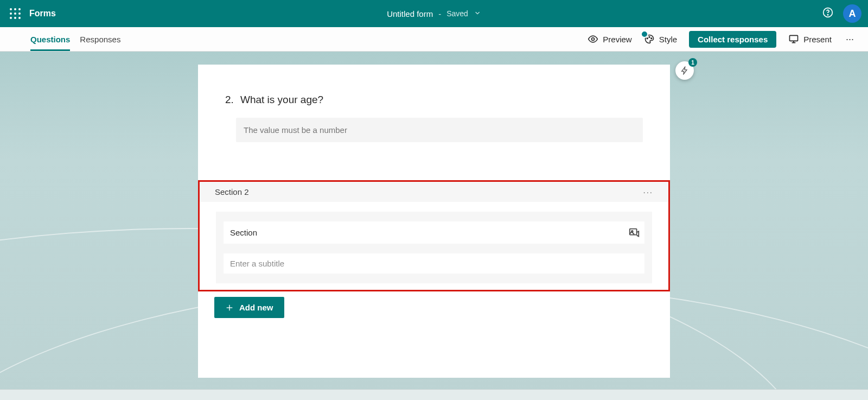 Image resolution: width=868 pixels, height=400 pixels. I want to click on tab-responses-label: Responses, so click(100, 39).